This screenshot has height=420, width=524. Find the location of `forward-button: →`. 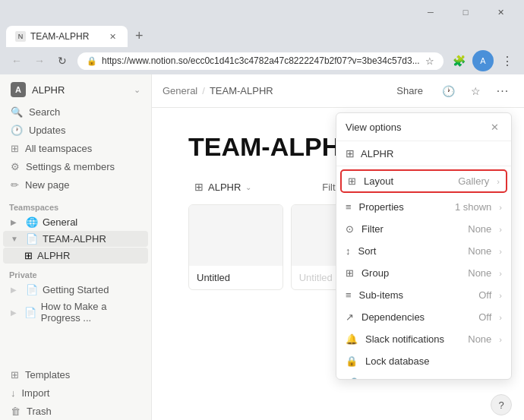

forward-button: → is located at coordinates (39, 61).